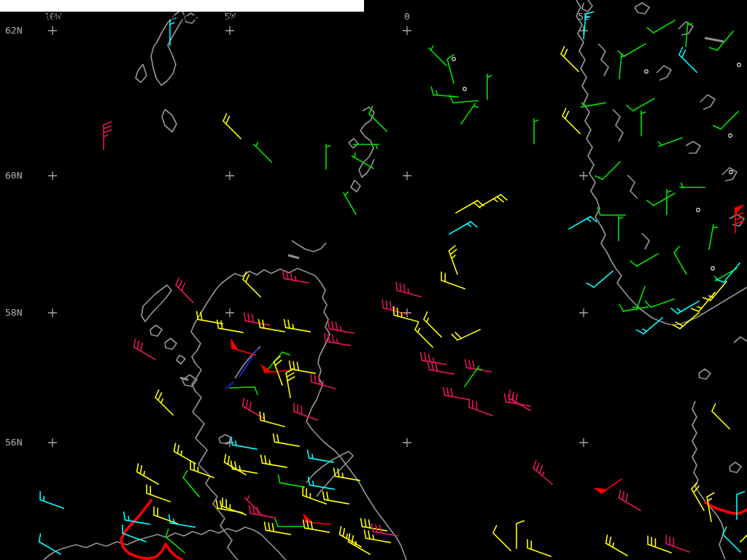 This screenshot has width=747, height=560. What do you see at coordinates (152, 529) in the screenshot?
I see `front-line` at bounding box center [152, 529].